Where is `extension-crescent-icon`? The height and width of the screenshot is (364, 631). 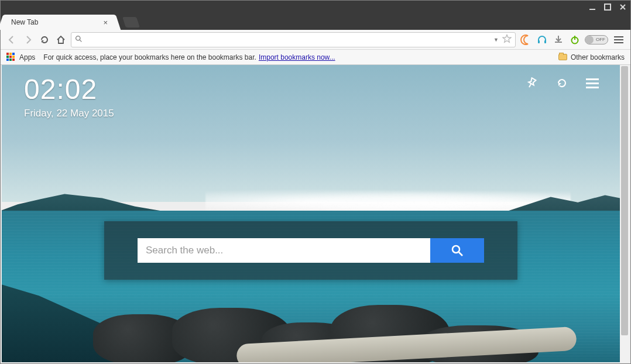 extension-crescent-icon is located at coordinates (526, 40).